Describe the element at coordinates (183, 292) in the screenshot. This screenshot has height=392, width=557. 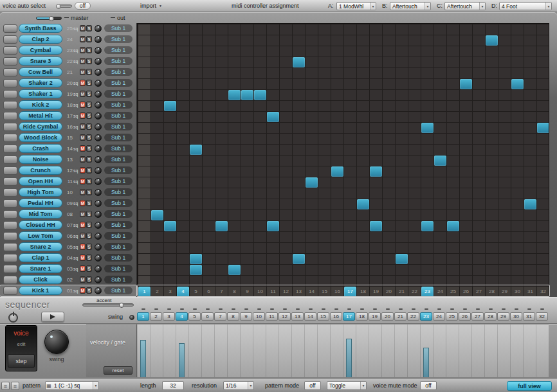
I see `grid-step-number-cell: 4` at that location.